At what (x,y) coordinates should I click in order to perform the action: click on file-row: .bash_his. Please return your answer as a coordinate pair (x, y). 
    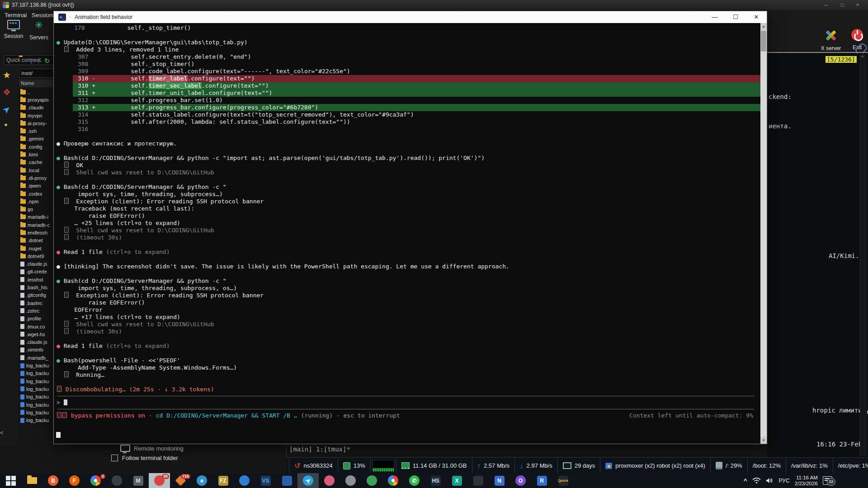
    Looking at the image, I should click on (36, 287).